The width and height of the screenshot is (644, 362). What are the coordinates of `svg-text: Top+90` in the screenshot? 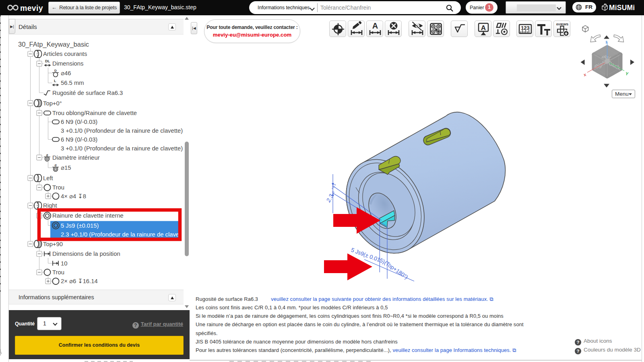 It's located at (53, 244).